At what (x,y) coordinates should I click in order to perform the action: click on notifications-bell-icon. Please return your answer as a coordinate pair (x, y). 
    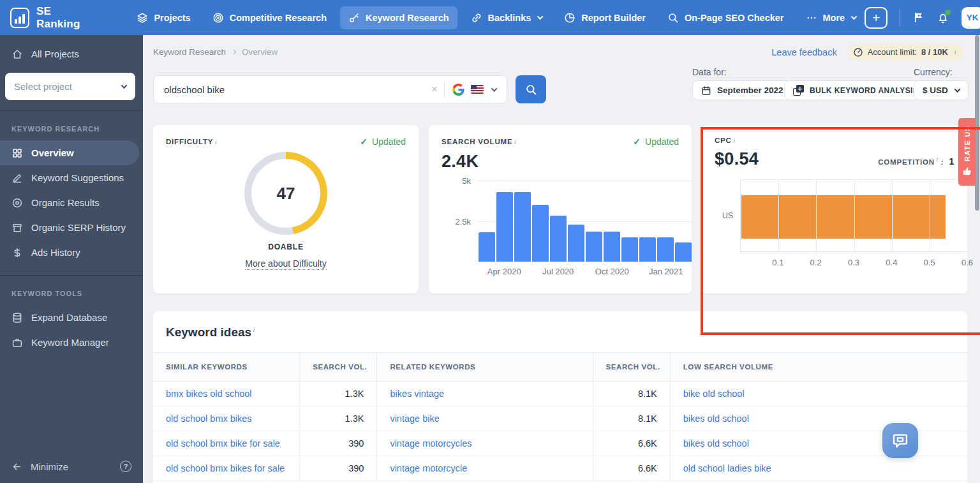
    Looking at the image, I should click on (943, 18).